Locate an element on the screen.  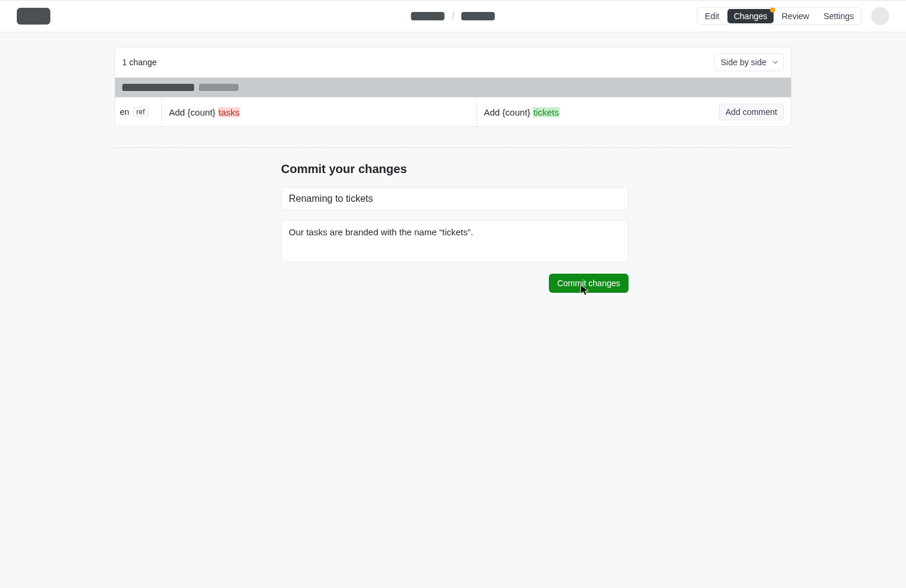
tab-changes: Changes is located at coordinates (750, 16).